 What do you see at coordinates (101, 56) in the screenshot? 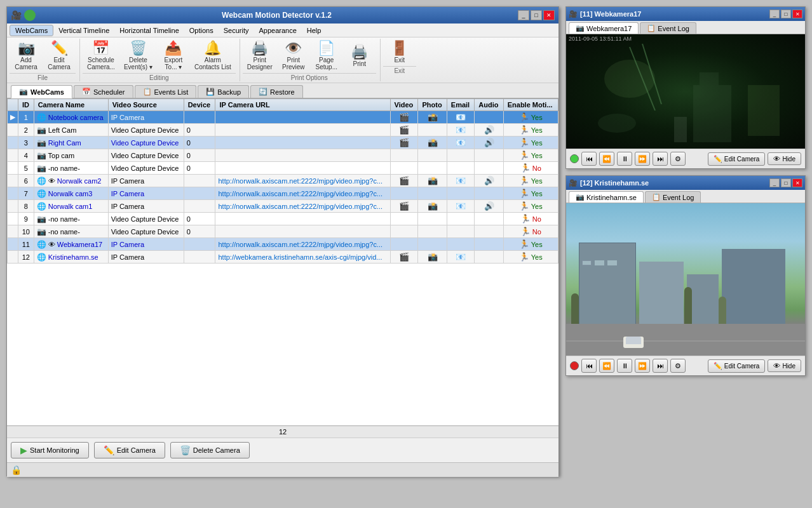
I see `schedule-camera-button: 📅 ScheduleCamera...` at bounding box center [101, 56].